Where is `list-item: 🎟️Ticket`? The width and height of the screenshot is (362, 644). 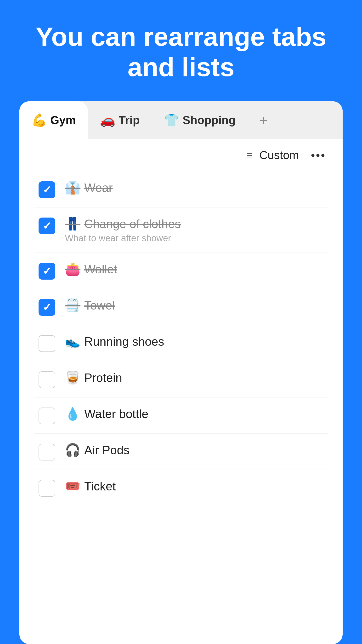
list-item: 🎟️Ticket is located at coordinates (181, 488).